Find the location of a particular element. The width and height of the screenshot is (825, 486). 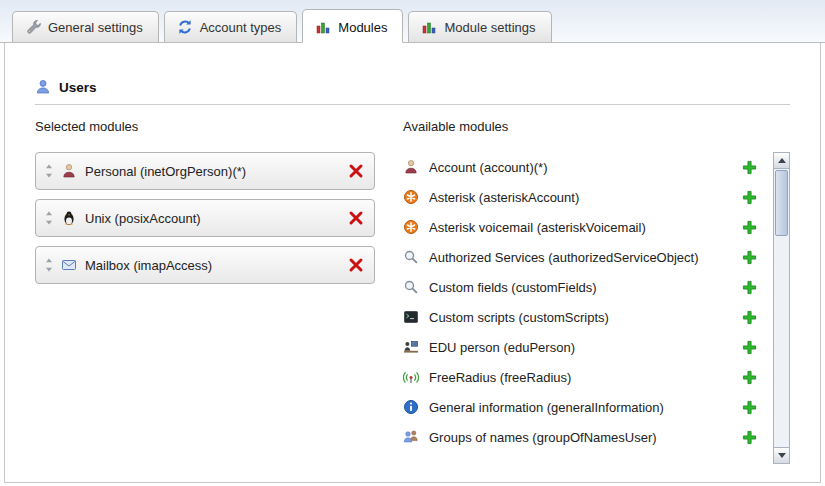

workstation-icon is located at coordinates (411, 347).